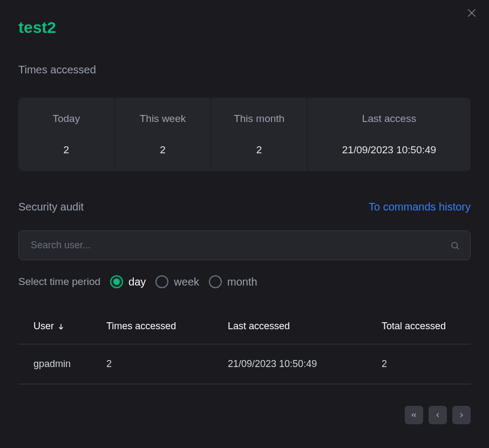 The image size is (489, 448). I want to click on stat-label-last-access: Last access, so click(389, 119).